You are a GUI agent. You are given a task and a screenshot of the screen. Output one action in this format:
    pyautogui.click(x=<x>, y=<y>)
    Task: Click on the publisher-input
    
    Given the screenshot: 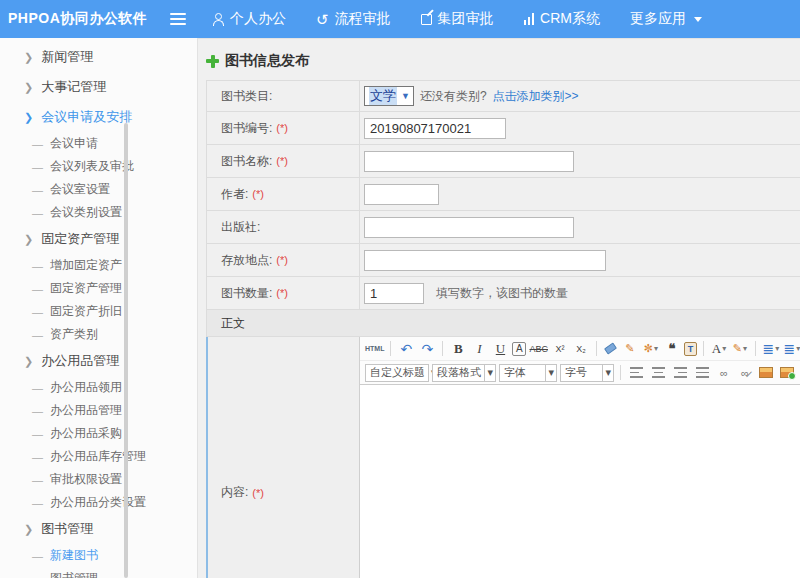 What is the action you would take?
    pyautogui.click(x=469, y=228)
    